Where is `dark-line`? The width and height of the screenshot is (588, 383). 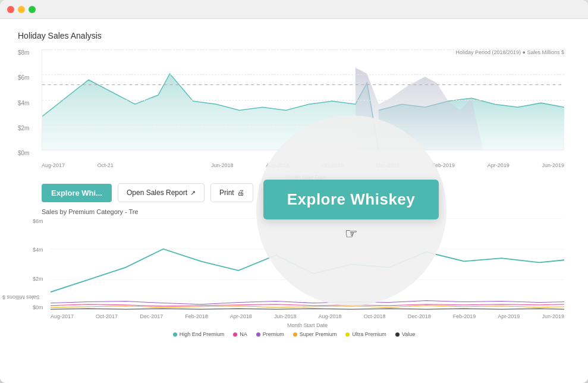 dark-line is located at coordinates (307, 309).